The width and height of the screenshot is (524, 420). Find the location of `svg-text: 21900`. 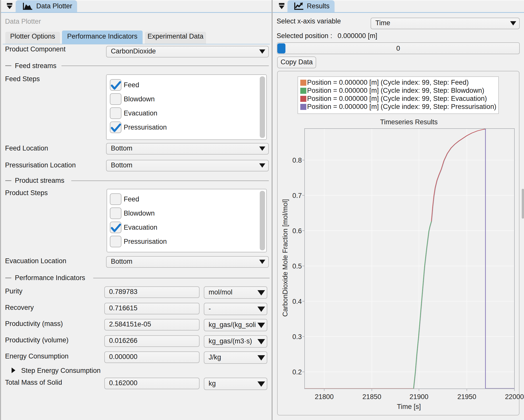

svg-text: 21900 is located at coordinates (419, 397).